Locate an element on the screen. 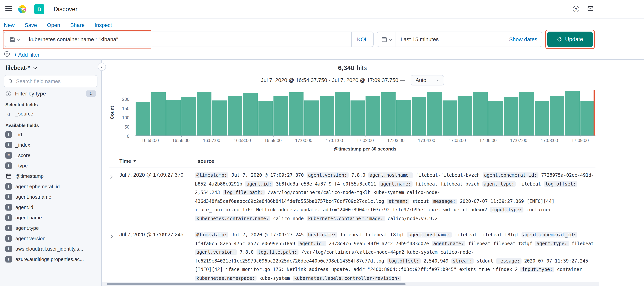  top-menu: New Save Open Share Inspect is located at coordinates (322, 24).